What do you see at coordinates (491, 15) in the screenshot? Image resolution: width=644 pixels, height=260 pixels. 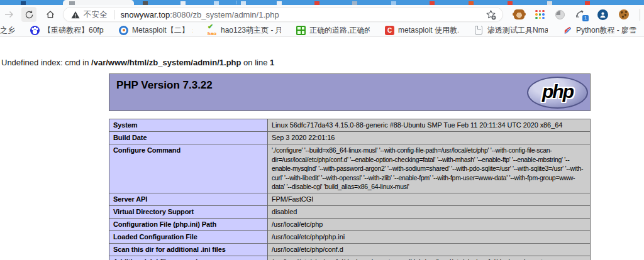 I see `add-favorite-star-icon` at bounding box center [491, 15].